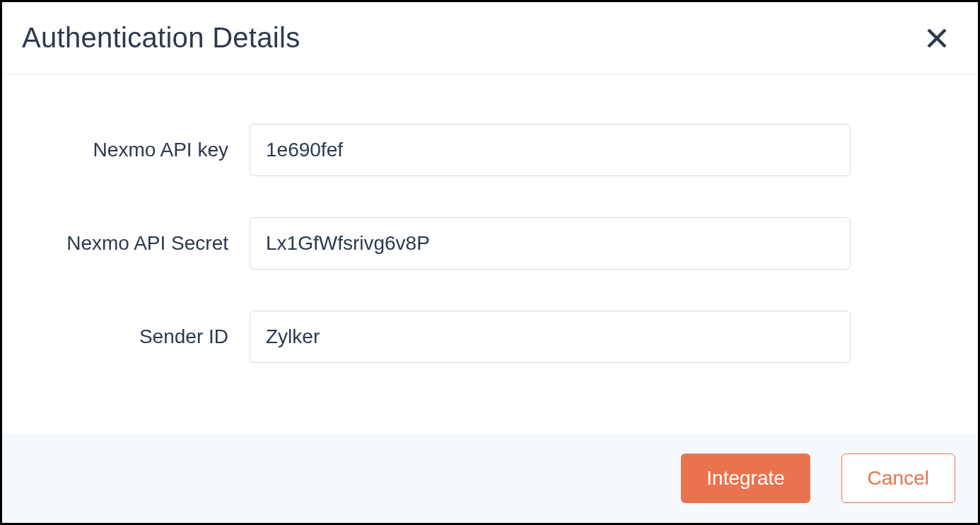 This screenshot has height=525, width=980. Describe the element at coordinates (937, 38) in the screenshot. I see `close-button` at that location.